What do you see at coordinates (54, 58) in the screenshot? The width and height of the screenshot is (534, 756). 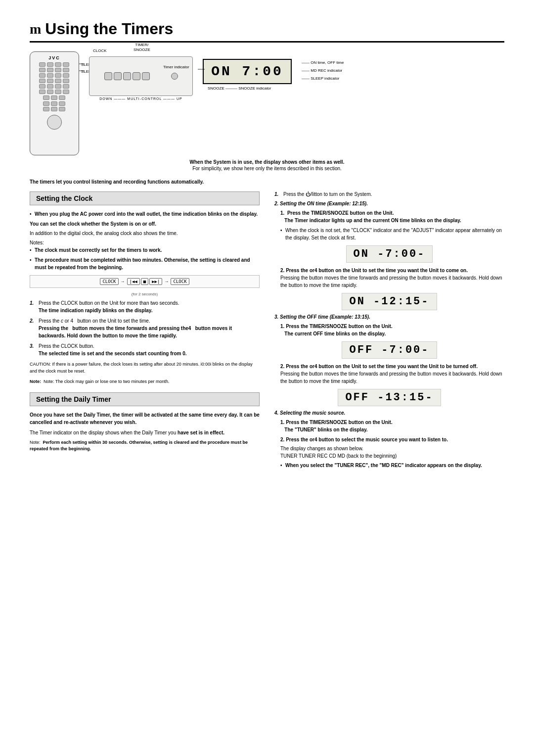 I see `remote-brand: JVC` at bounding box center [54, 58].